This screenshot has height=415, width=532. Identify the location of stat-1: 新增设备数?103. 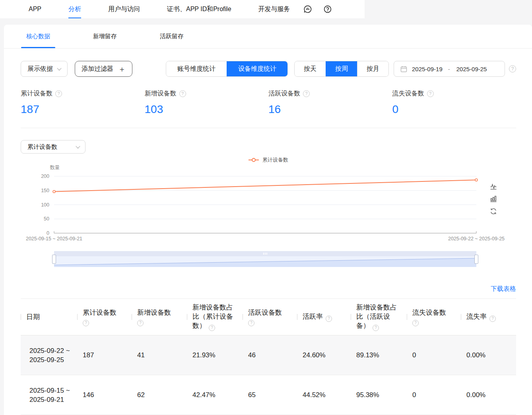
(207, 103).